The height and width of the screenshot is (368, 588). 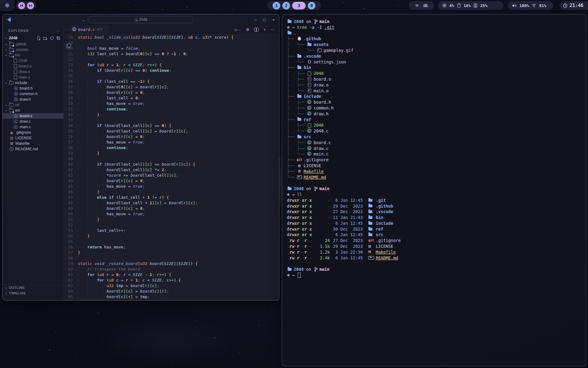 What do you see at coordinates (301, 235) in the screenshot?
I see `permissions: drwxr-xr-x` at bounding box center [301, 235].